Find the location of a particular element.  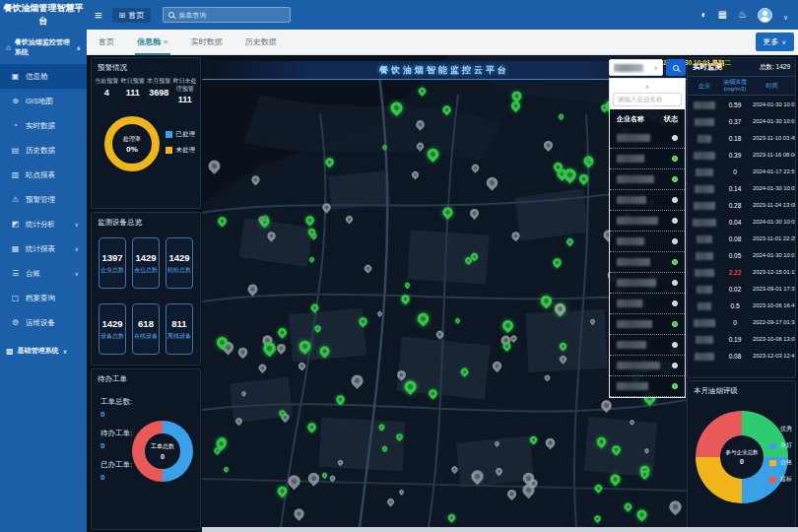

sidebar-item: ◩ 统计分析 ∨ is located at coordinates (43, 225).